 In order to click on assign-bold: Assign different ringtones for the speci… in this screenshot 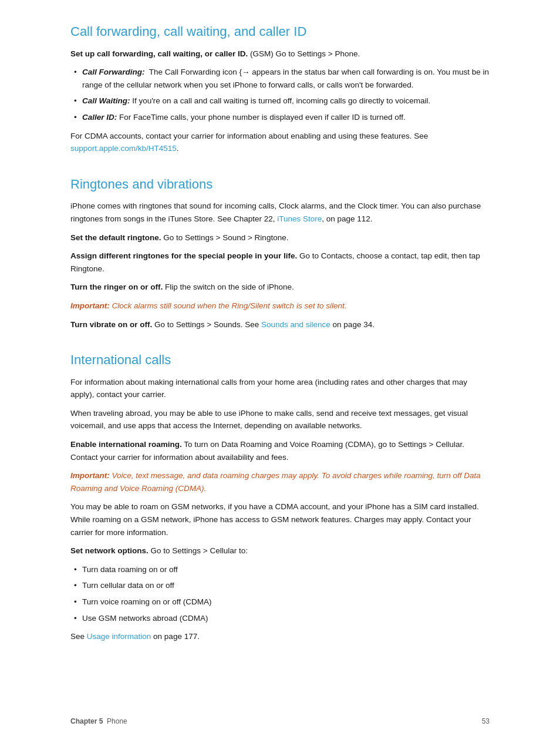, I will do `click(184, 256)`.